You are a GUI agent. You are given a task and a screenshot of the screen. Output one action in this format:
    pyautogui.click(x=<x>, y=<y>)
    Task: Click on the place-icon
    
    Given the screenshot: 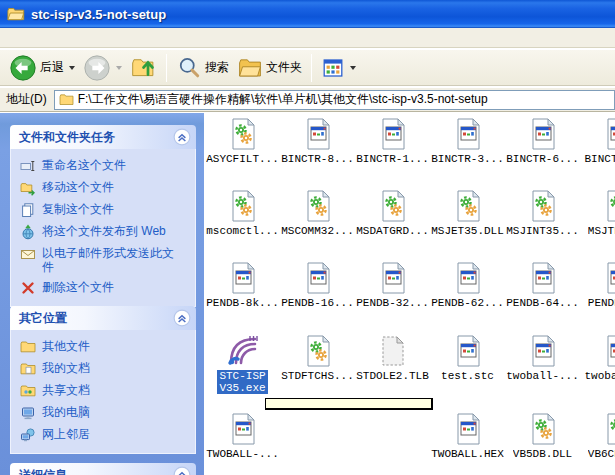 What is the action you would take?
    pyautogui.click(x=28, y=435)
    